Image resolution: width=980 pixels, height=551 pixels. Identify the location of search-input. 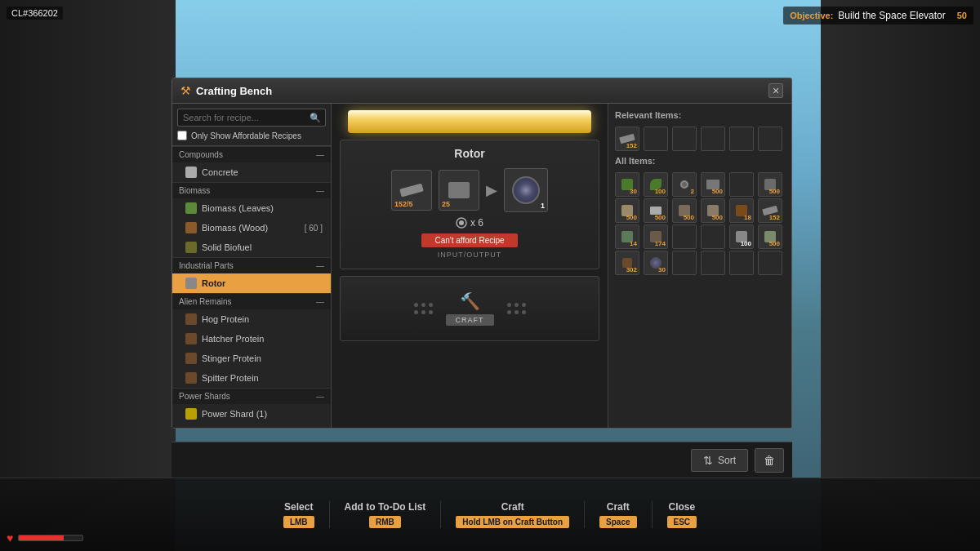
(252, 118).